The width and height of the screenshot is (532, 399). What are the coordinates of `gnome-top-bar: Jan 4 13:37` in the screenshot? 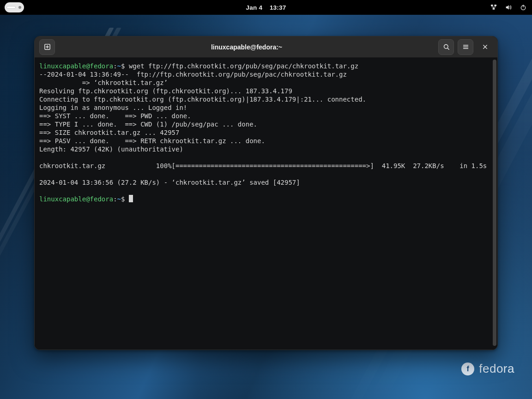 It's located at (266, 7).